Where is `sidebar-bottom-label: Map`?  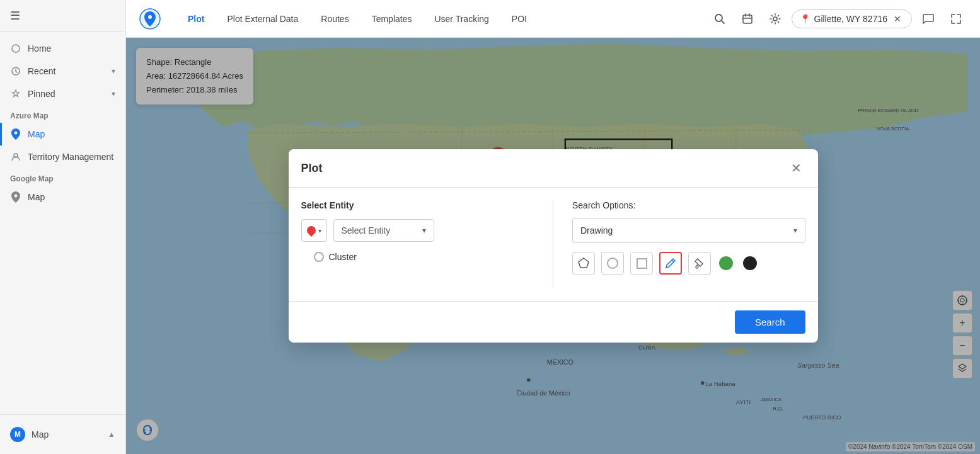
sidebar-bottom-label: Map is located at coordinates (40, 434).